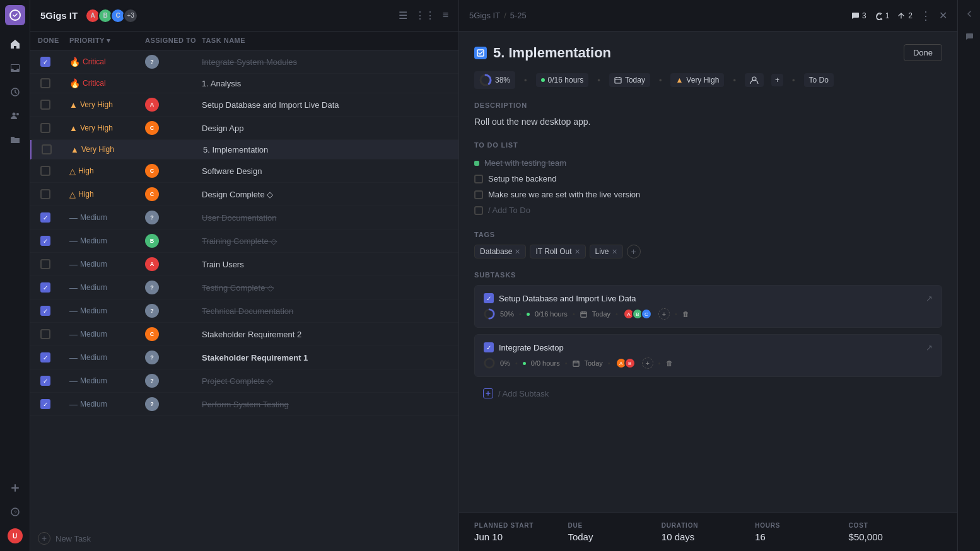 The width and height of the screenshot is (980, 551). I want to click on sidebar-item-inbox, so click(15, 68).